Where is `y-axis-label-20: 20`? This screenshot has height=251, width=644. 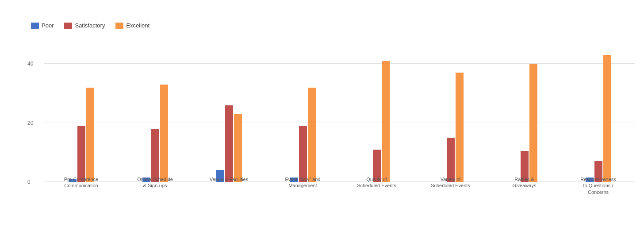
y-axis-label-20: 20 is located at coordinates (30, 123).